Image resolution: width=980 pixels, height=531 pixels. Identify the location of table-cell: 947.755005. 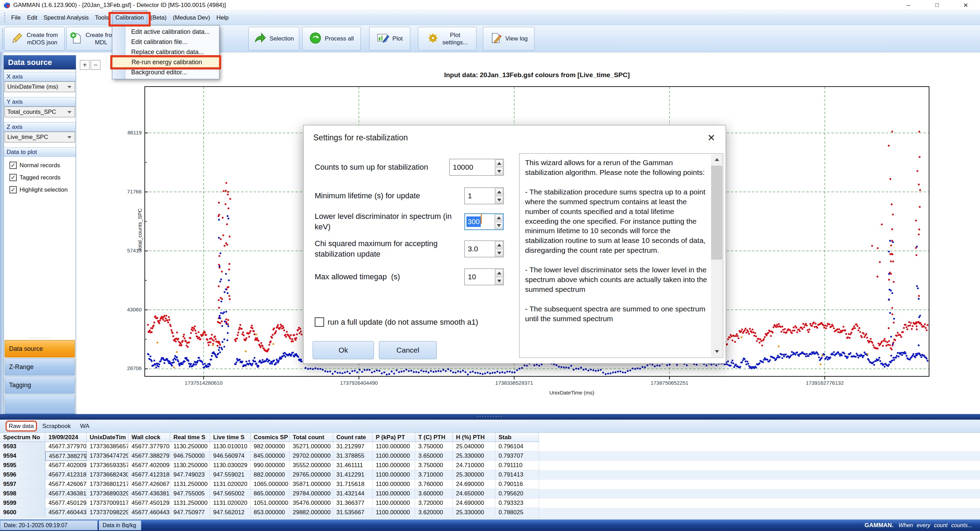
(190, 494).